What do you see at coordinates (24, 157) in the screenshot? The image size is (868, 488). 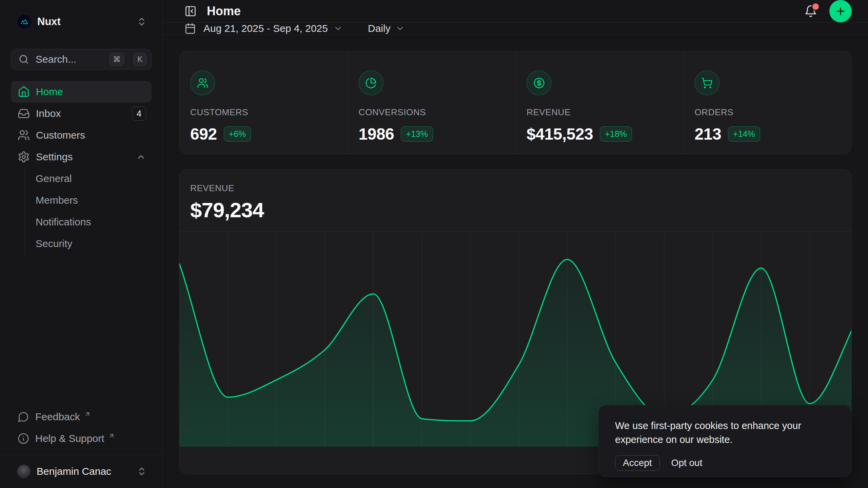 I see `gear-icon` at bounding box center [24, 157].